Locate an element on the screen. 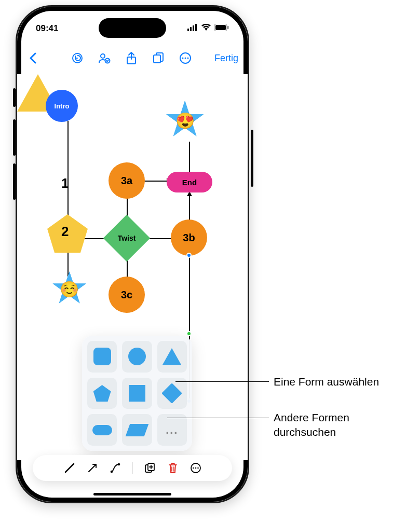 The height and width of the screenshot is (523, 420). shape-star-smile: ★ ☺️ is located at coordinates (69, 288).